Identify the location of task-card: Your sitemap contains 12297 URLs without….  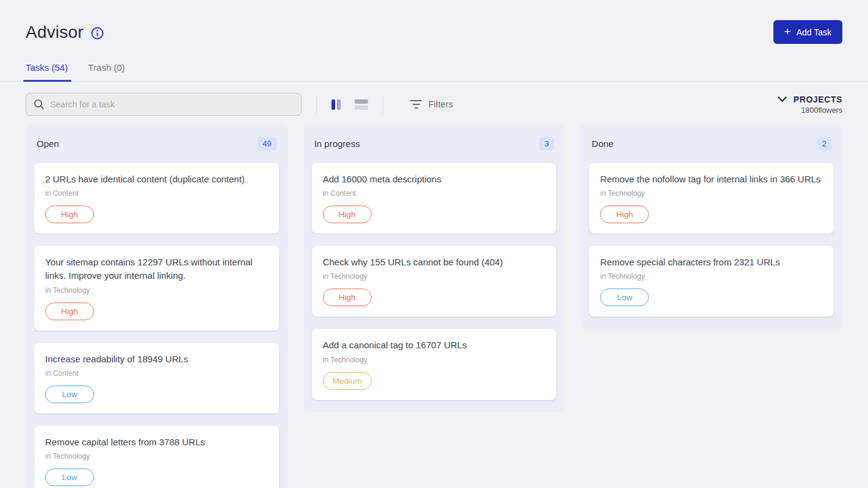
(156, 288).